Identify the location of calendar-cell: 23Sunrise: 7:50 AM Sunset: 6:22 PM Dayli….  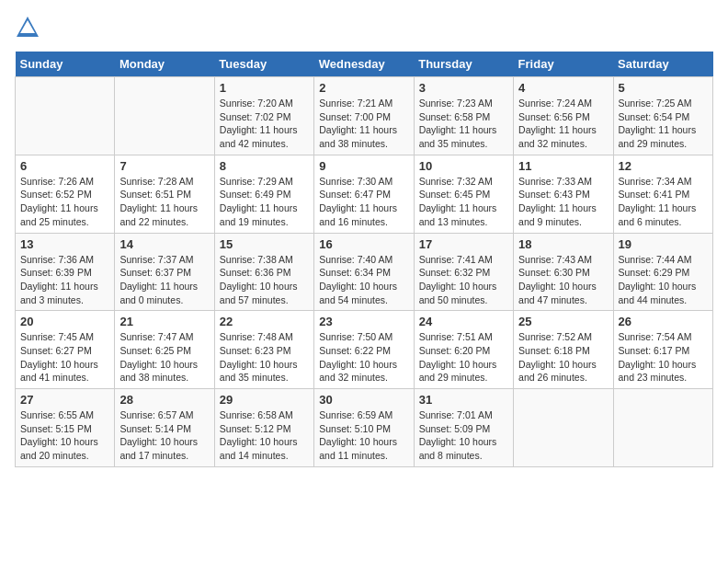
(364, 350).